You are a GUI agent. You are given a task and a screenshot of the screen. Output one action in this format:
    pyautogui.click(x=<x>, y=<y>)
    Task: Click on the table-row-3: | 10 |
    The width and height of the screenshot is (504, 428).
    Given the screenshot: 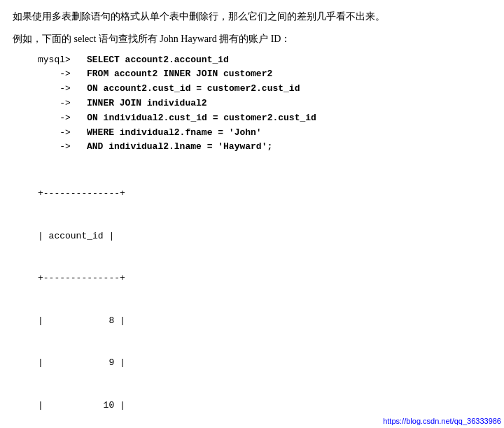 What is the action you would take?
    pyautogui.click(x=265, y=406)
    